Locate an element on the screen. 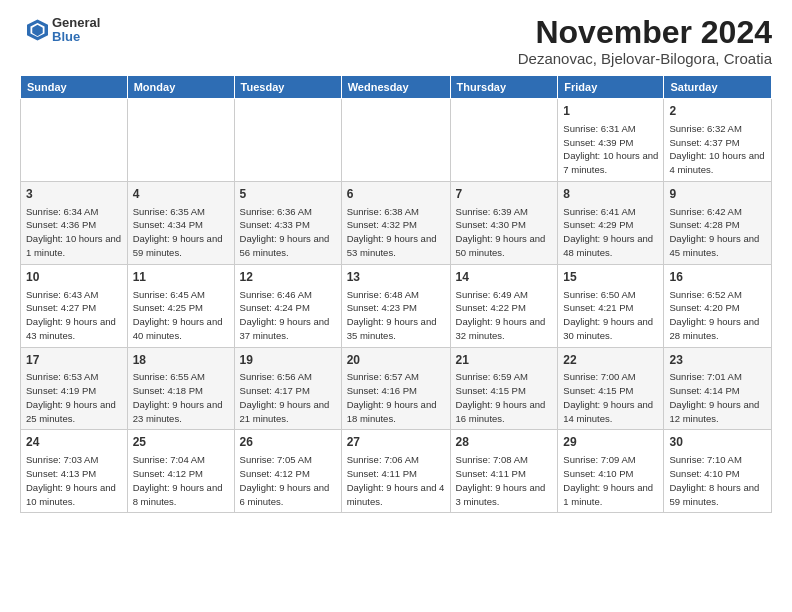 The height and width of the screenshot is (612, 792). table-row: 18Sunrise: 6:55 AM Sunset: 4:18 PM Dayli… is located at coordinates (180, 388).